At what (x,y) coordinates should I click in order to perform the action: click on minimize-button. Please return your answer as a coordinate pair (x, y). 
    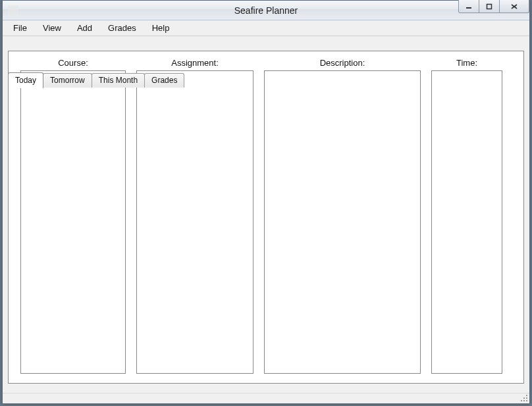
    Looking at the image, I should click on (469, 7).